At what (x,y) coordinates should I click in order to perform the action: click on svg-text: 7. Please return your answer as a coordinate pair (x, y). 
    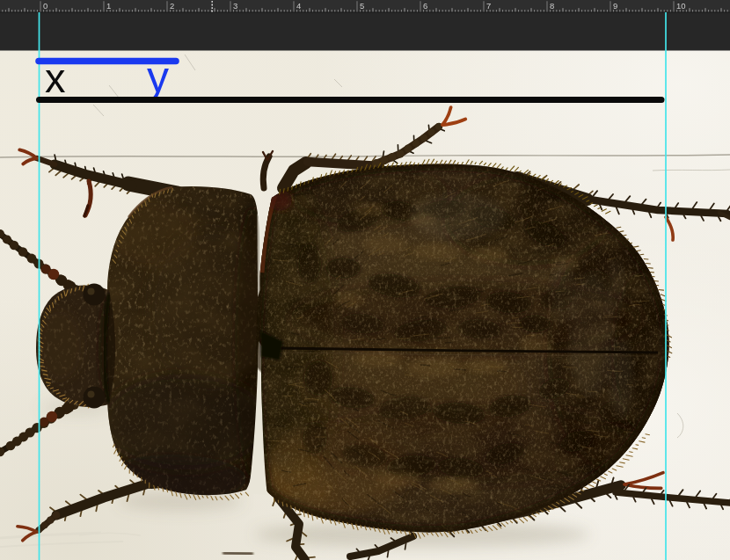
    Looking at the image, I should click on (489, 5).